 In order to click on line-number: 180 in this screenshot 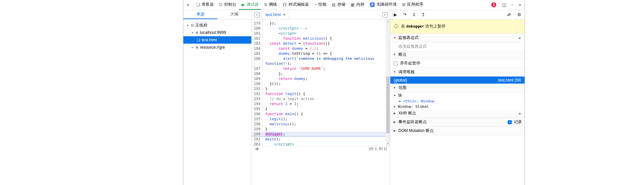, I will do `click(257, 28)`.